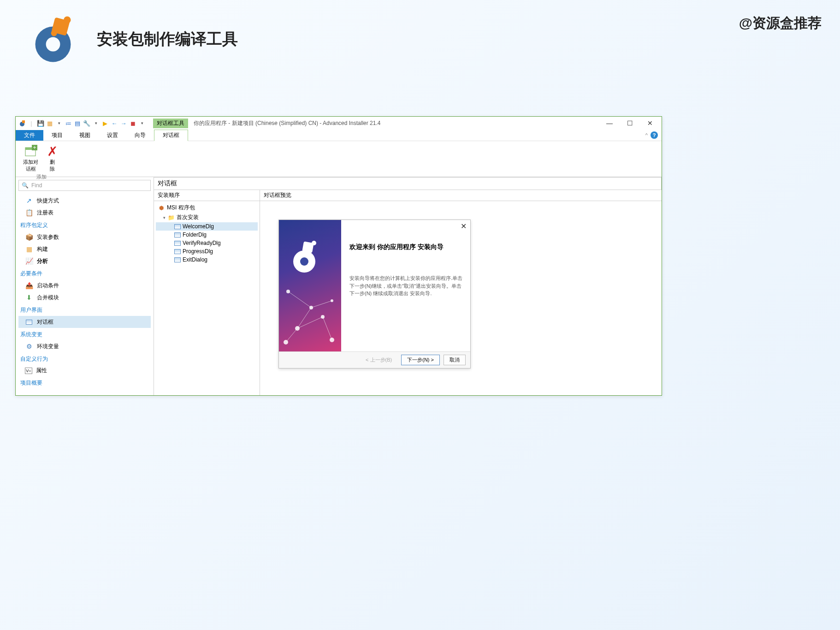 The image size is (840, 630). Describe the element at coordinates (464, 226) in the screenshot. I see `wizard-close-icon: ✕` at that location.